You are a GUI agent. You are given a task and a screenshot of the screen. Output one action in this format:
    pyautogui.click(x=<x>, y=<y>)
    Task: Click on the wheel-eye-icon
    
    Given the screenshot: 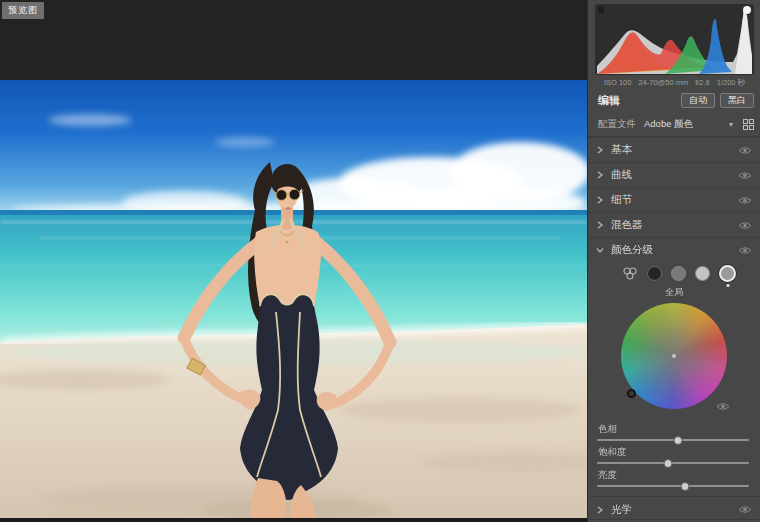 What is the action you would take?
    pyautogui.click(x=723, y=406)
    